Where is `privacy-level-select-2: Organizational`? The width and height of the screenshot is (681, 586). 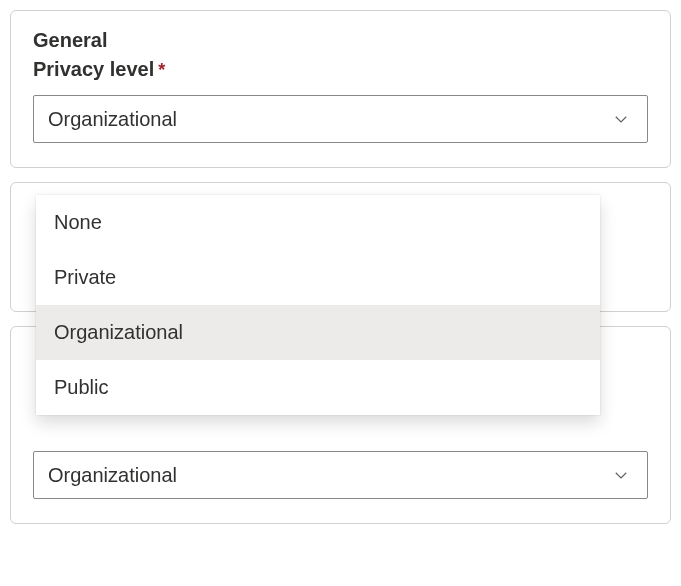 privacy-level-select-2: Organizational is located at coordinates (340, 475).